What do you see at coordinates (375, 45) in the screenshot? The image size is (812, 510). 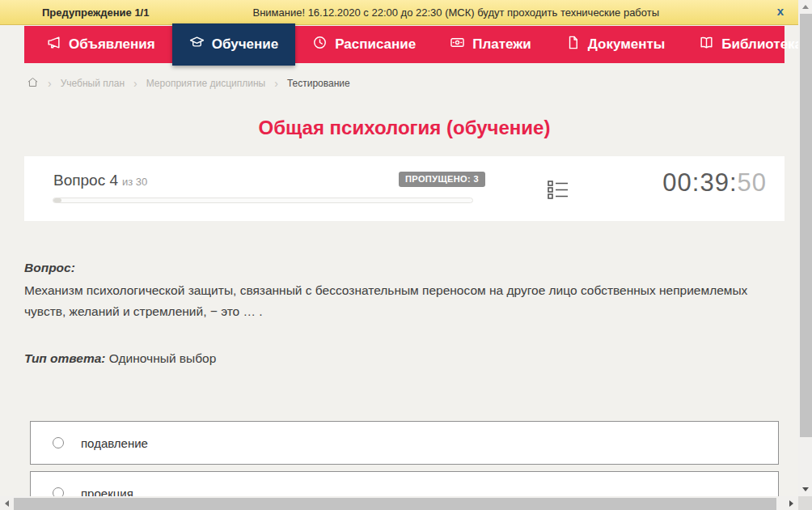 I see `nav-item-label: Расписание` at bounding box center [375, 45].